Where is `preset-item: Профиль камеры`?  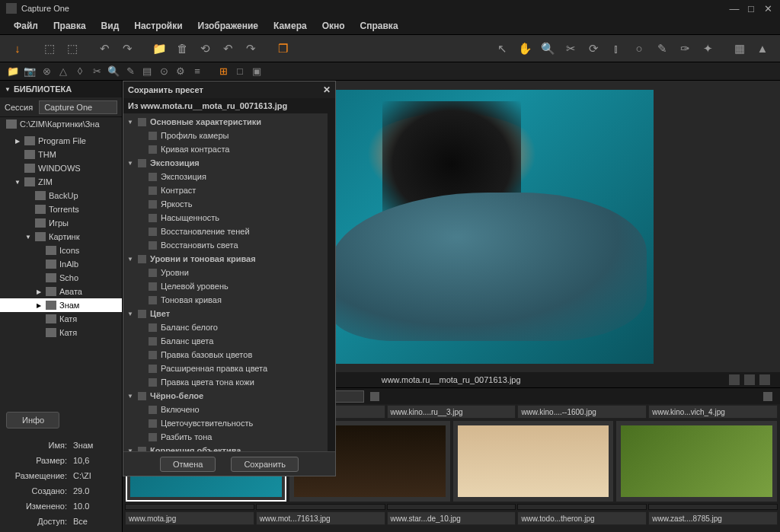 preset-item: Профиль камеры is located at coordinates (225, 135).